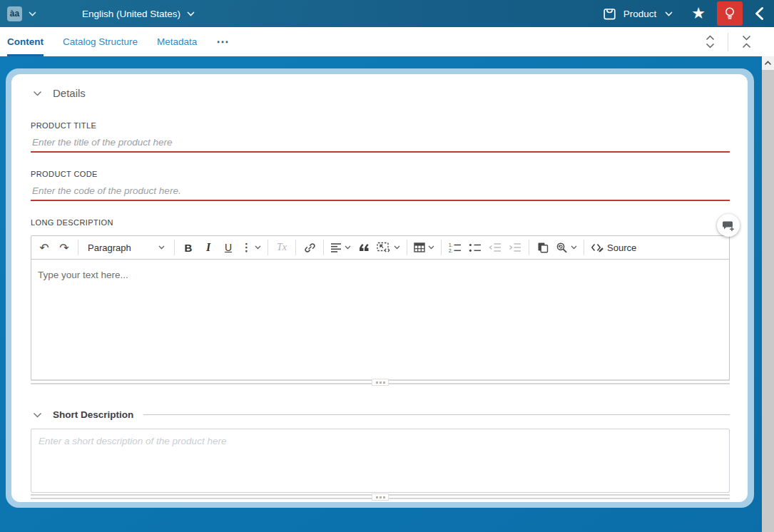 The height and width of the screenshot is (532, 774). Describe the element at coordinates (451, 245) in the screenshot. I see `svg-text: 1.` at that location.